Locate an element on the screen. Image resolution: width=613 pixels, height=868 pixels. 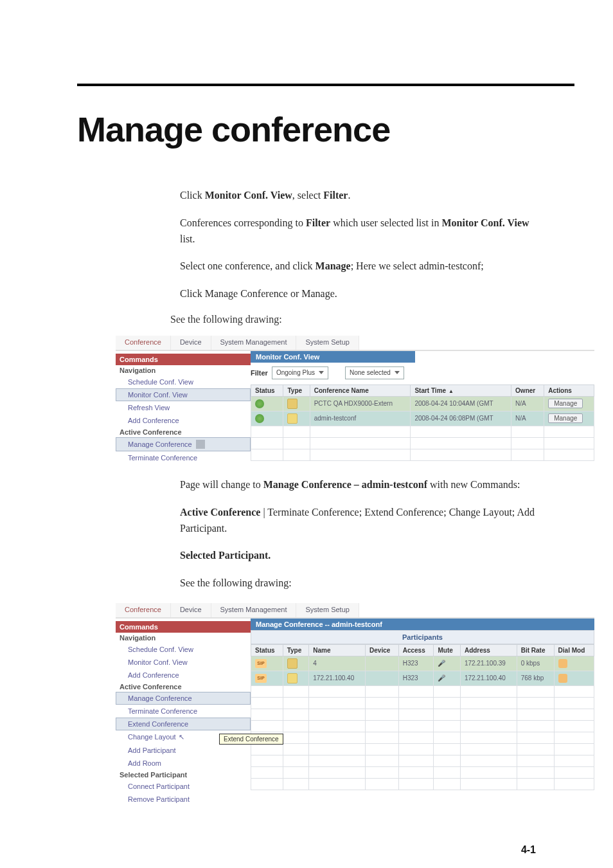
col-bitrate: Bit Rate is located at coordinates (535, 650).